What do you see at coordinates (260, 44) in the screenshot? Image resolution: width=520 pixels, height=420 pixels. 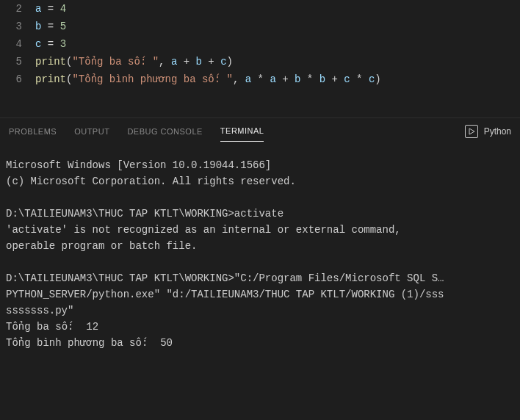 I see `code-line: 4c = 3` at bounding box center [260, 44].